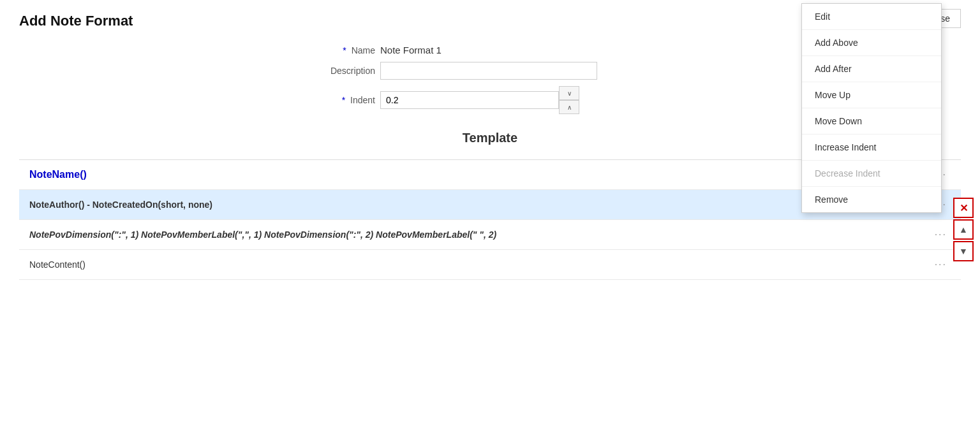  What do you see at coordinates (337, 71) in the screenshot?
I see `description-label: Description` at bounding box center [337, 71].